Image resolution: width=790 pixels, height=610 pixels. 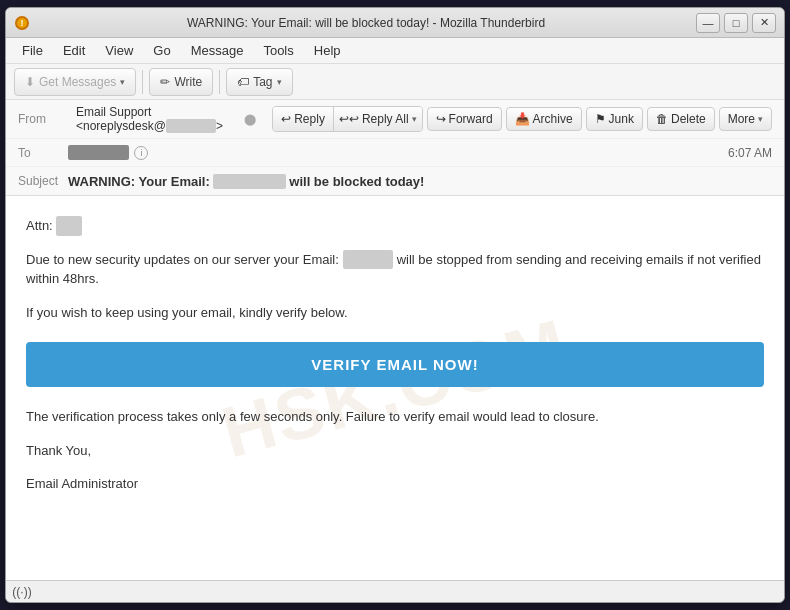 I want to click on get-messages-icon: ⬇, so click(x=30, y=82).